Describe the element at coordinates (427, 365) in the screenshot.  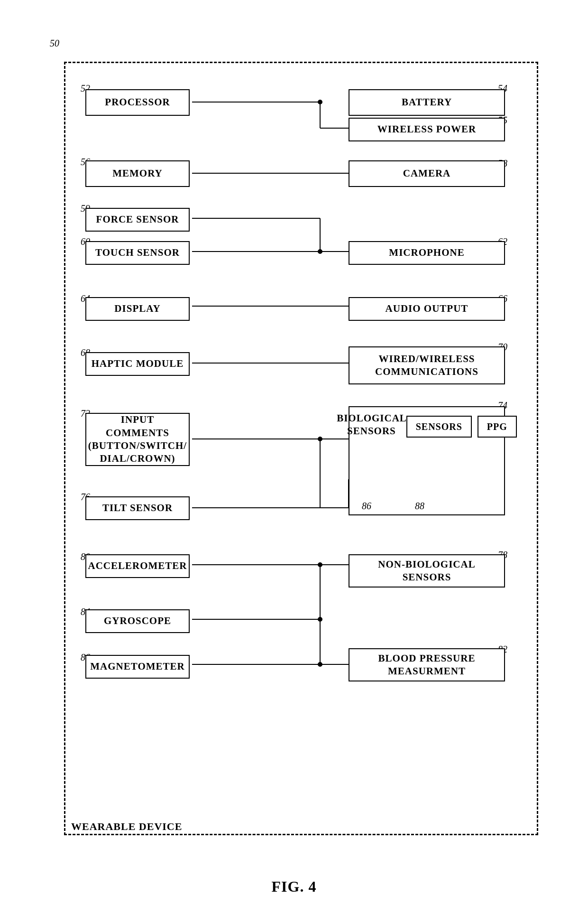
I see `wired-wireless-box: WIRED/WIRELESSCOMMUNICATIONS` at that location.